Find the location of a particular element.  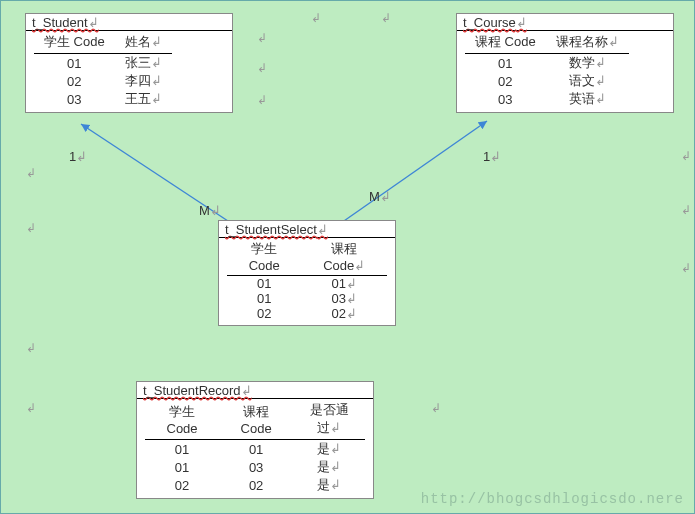

relation-arrow is located at coordinates (414, 172).